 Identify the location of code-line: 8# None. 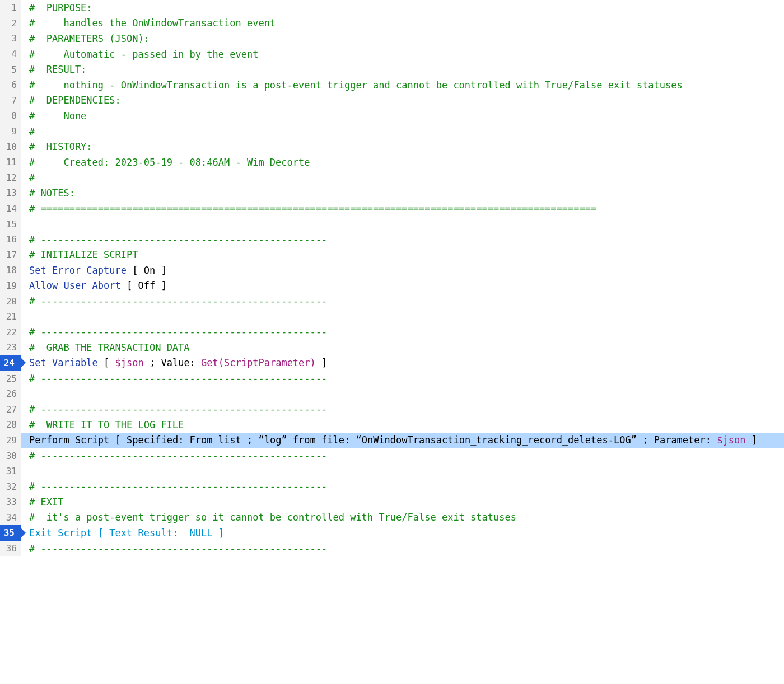
(392, 116).